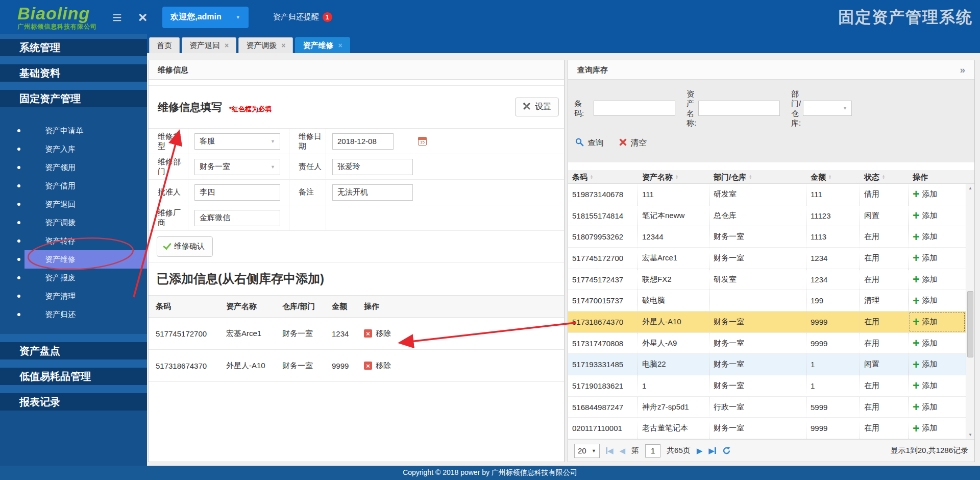  What do you see at coordinates (164, 45) in the screenshot?
I see `tab-首页: 首页` at bounding box center [164, 45].